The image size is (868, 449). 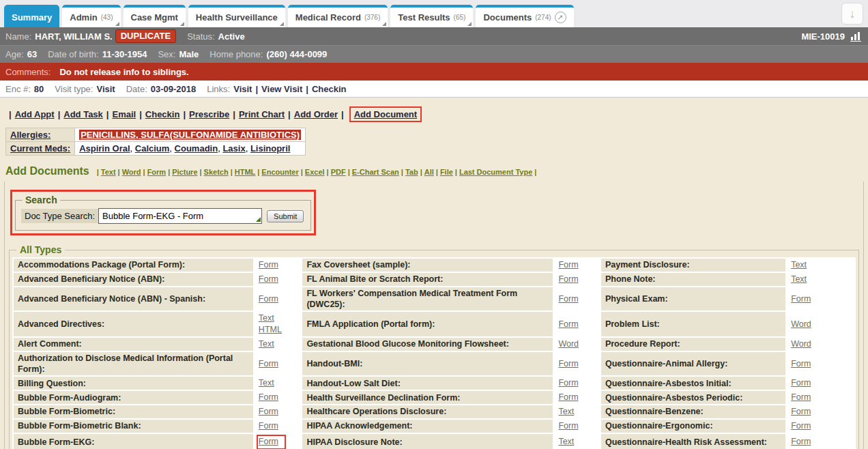 What do you see at coordinates (338, 172) in the screenshot?
I see `doc-type-link-pdf: PDF` at bounding box center [338, 172].